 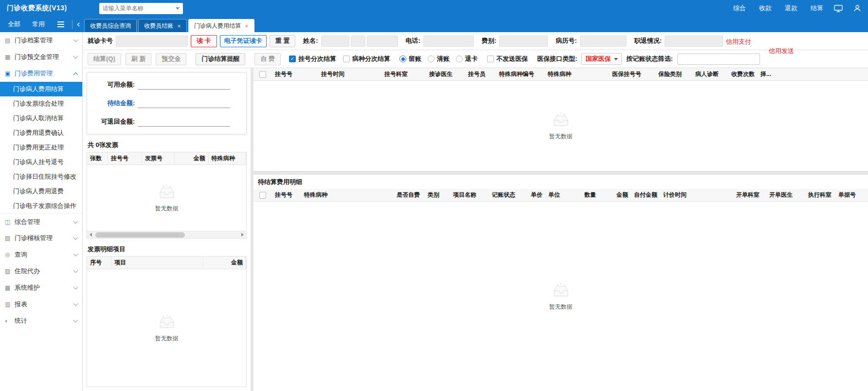 I want to click on column-header: 自付金额, so click(x=646, y=195).